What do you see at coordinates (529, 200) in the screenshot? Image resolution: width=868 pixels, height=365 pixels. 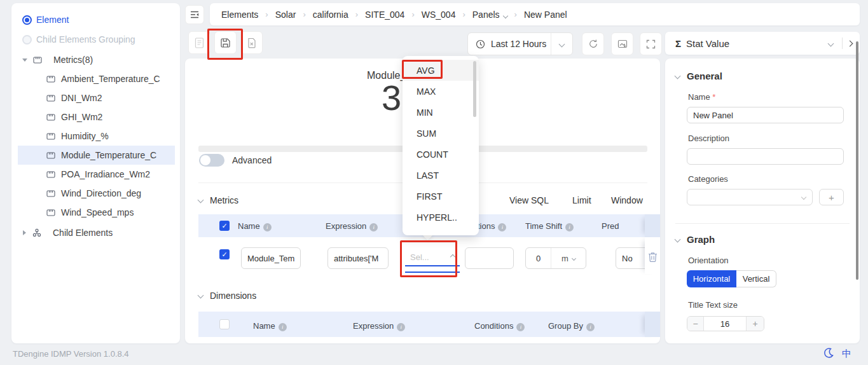 I see `view-sql-link: View SQL` at bounding box center [529, 200].